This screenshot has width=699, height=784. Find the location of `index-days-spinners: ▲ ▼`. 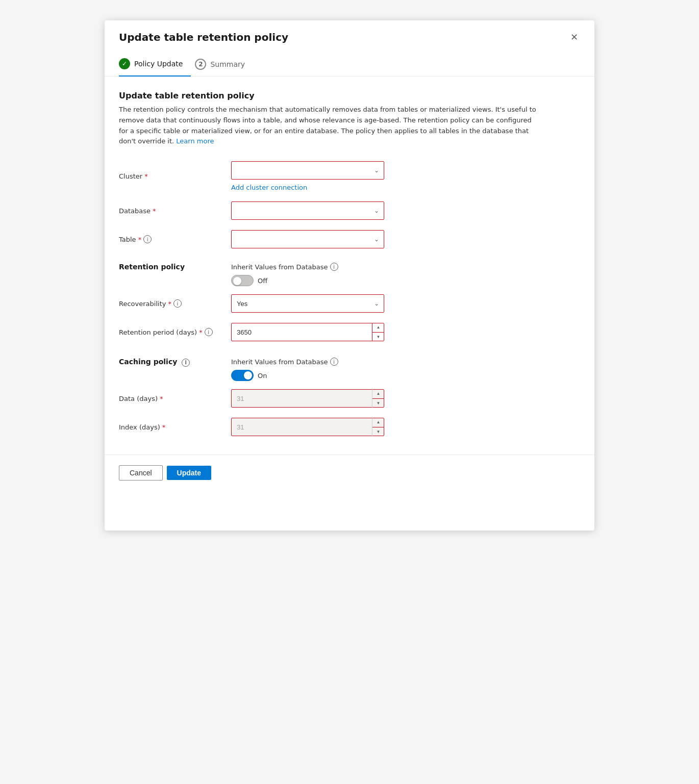

index-days-spinners: ▲ ▼ is located at coordinates (378, 427).